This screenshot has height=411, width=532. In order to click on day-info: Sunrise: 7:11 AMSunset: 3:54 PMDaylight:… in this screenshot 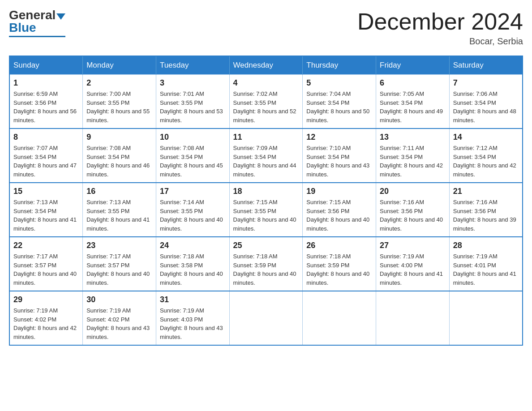, I will do `click(413, 161)`.